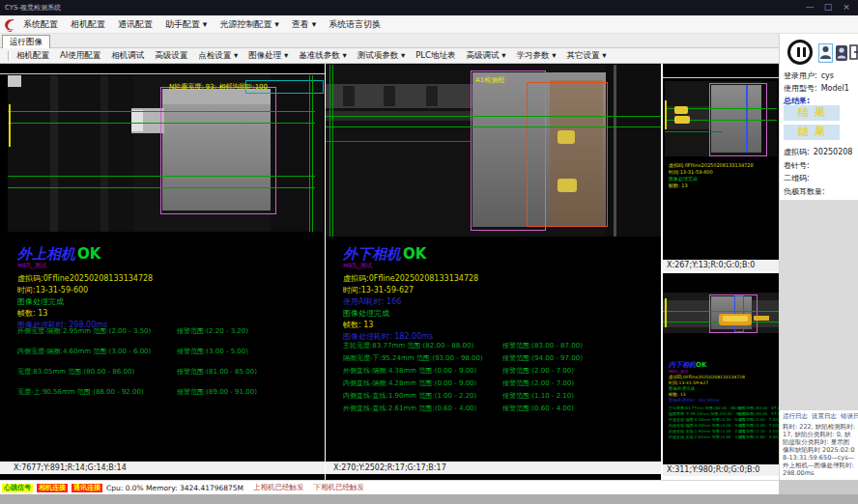  Describe the element at coordinates (721, 119) in the screenshot. I see `camera-image-right-top` at that location.